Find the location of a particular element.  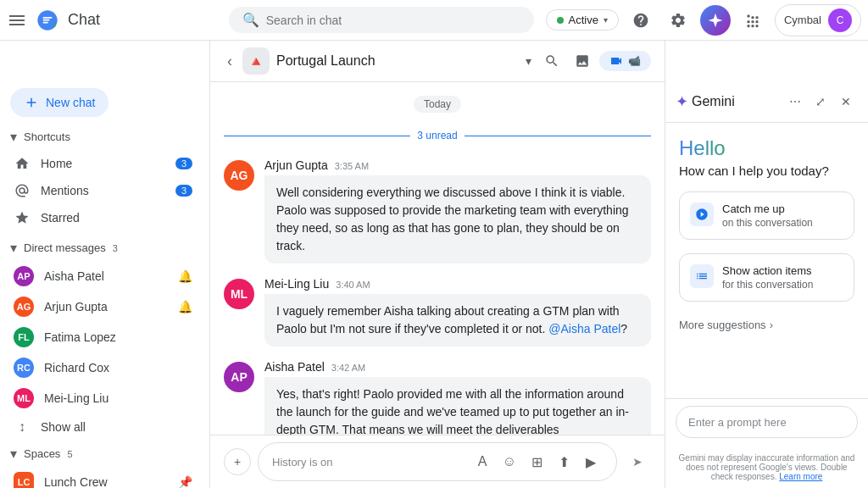

hamburger-icon is located at coordinates (17, 20).